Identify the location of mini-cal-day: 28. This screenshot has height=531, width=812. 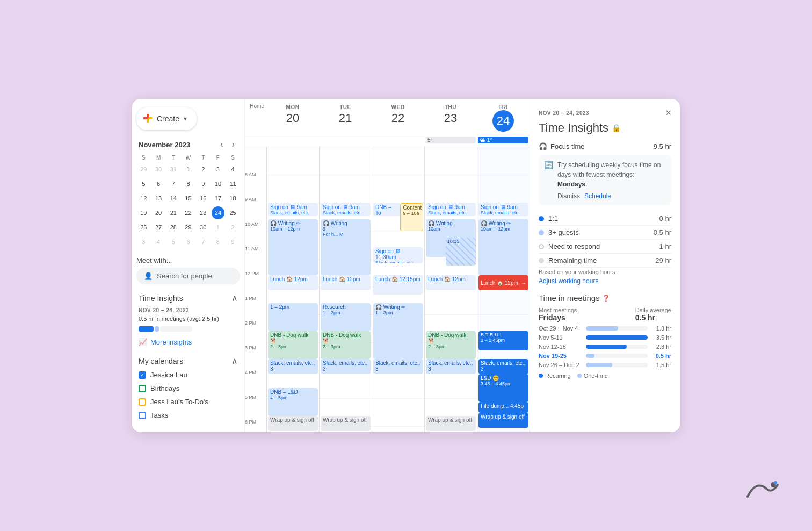
(173, 227).